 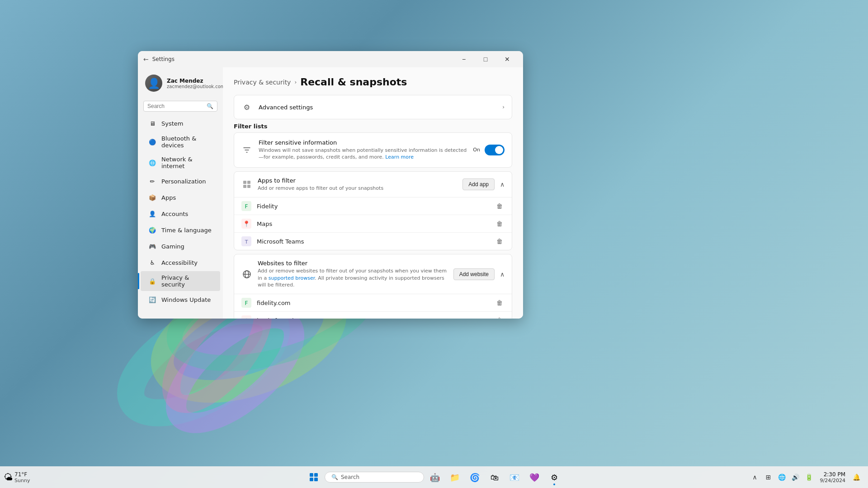 I want to click on delete-boa-button: 🗑, so click(x=500, y=317).